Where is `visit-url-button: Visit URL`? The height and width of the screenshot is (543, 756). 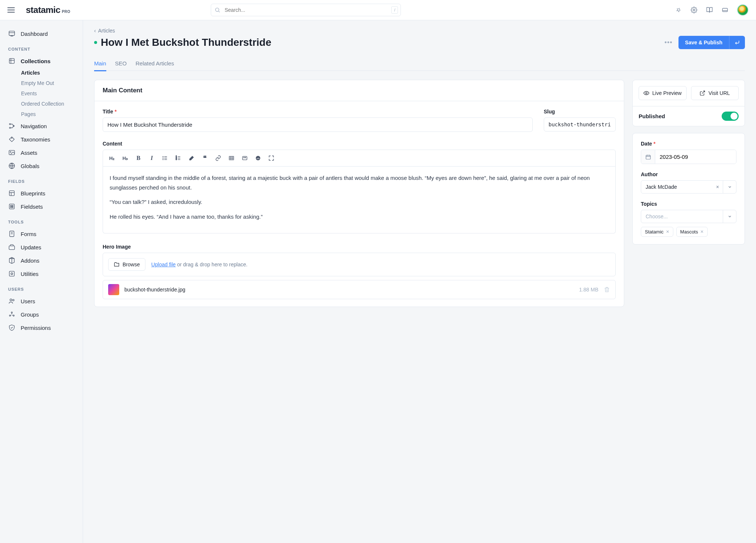
visit-url-button: Visit URL is located at coordinates (715, 93).